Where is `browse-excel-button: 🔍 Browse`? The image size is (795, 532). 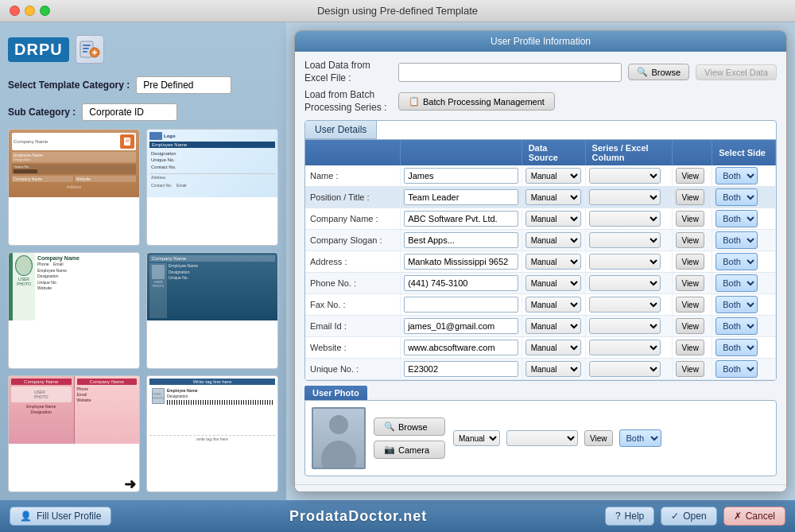 browse-excel-button: 🔍 Browse is located at coordinates (658, 72).